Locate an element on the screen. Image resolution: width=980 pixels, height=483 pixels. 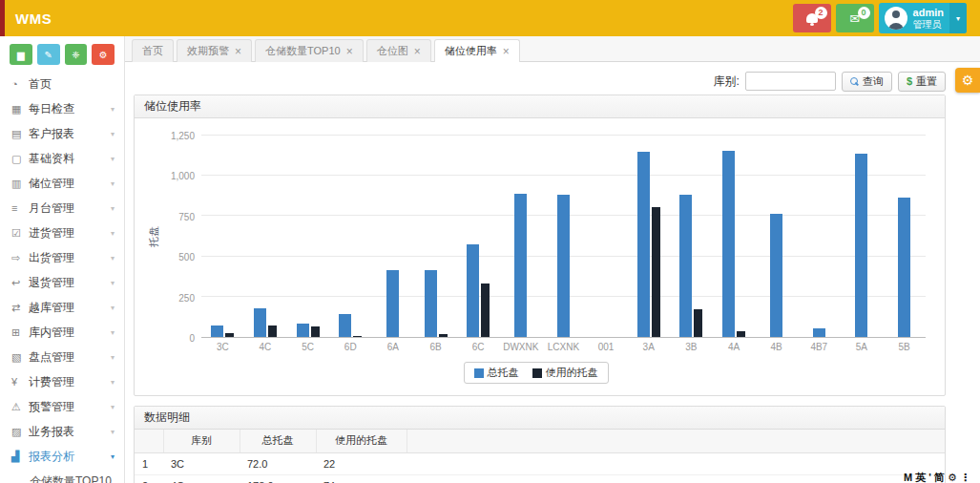
sidebar-toolbar: ▆✎❈⚙ is located at coordinates (62, 53).